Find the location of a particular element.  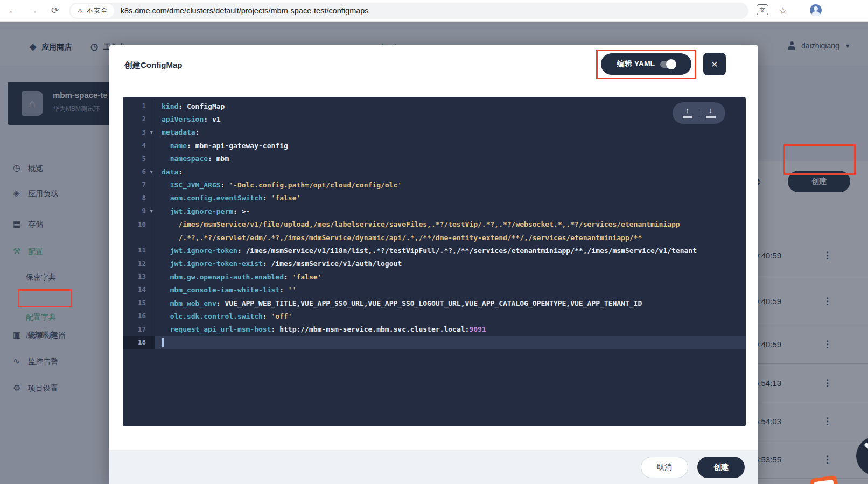

browser-forward-icon: → is located at coordinates (33, 11).